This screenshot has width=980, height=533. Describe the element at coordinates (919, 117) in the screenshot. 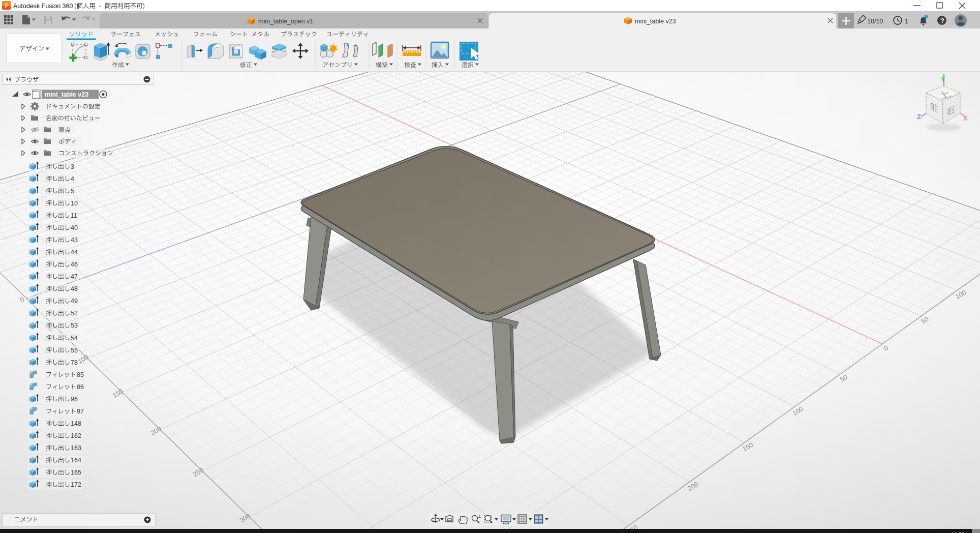

I see `svg-text: Z` at that location.